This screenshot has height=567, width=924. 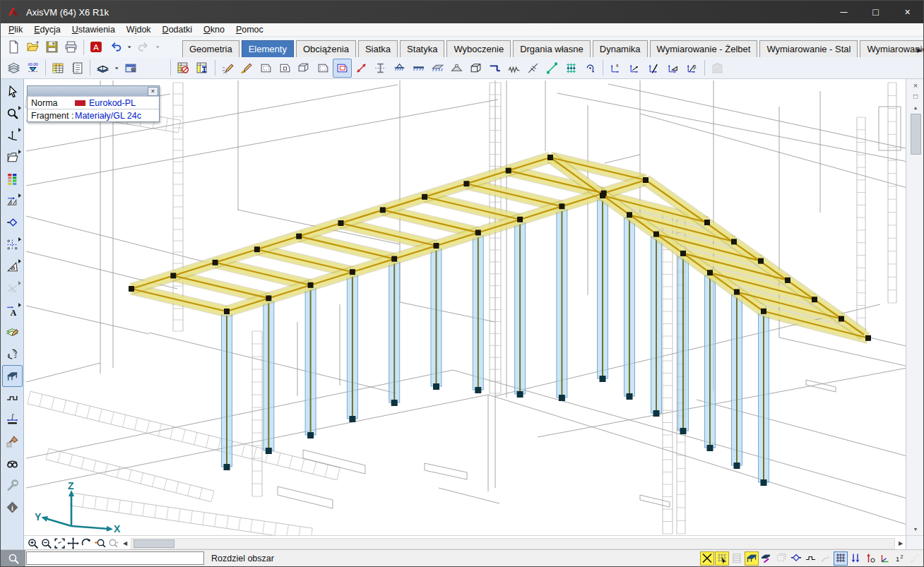 I want to click on tab-siatka: Siatka, so click(x=378, y=49).